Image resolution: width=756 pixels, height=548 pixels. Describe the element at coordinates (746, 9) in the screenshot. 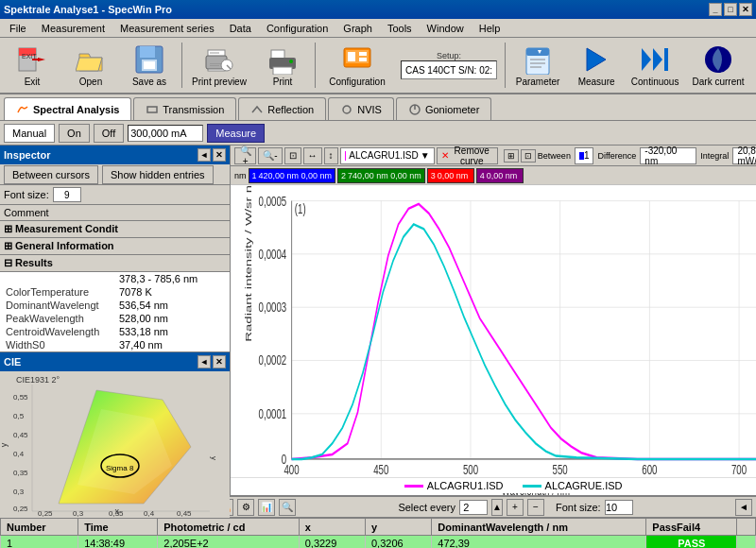

I see `close-button: ✕` at that location.